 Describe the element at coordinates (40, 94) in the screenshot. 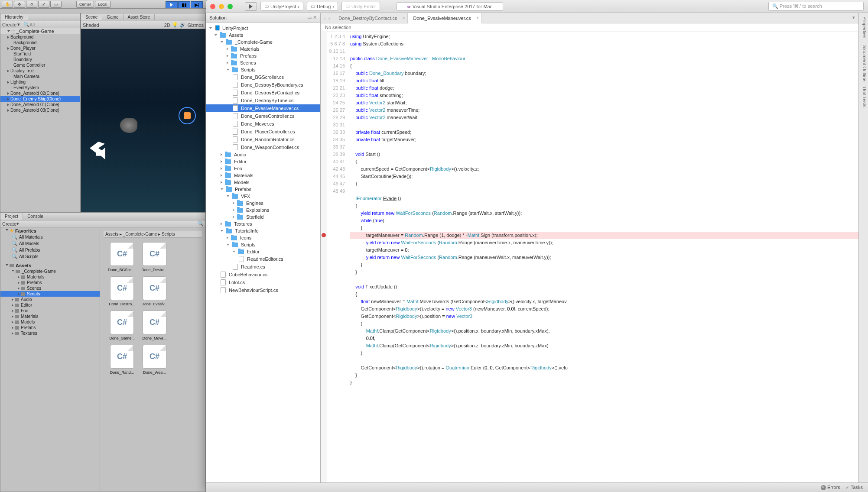

I see `hierarchy-item: Done_Asteroid 02(Clone)` at that location.